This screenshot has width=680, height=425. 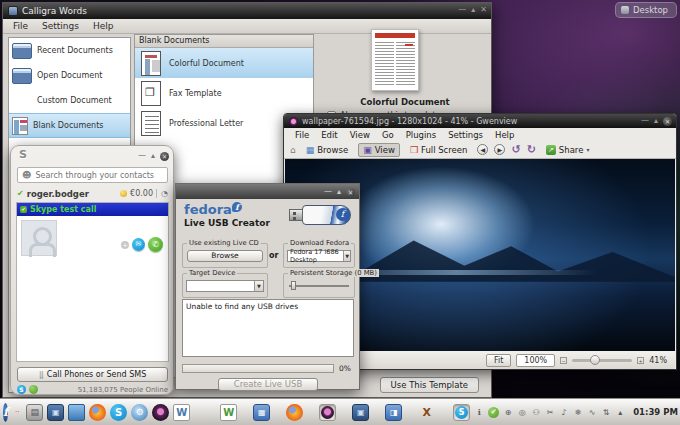 I want to click on network-globe-icon: ⊕, so click(x=508, y=412).